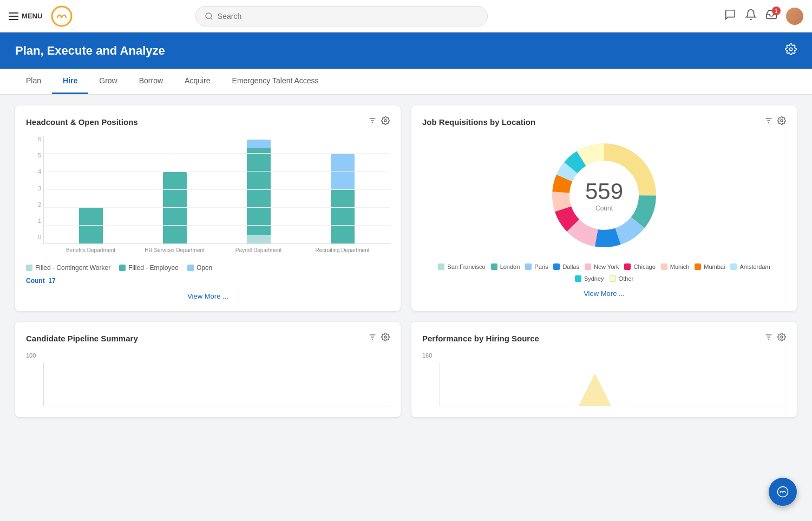  What do you see at coordinates (783, 492) in the screenshot?
I see `chat-fab-icon` at bounding box center [783, 492].